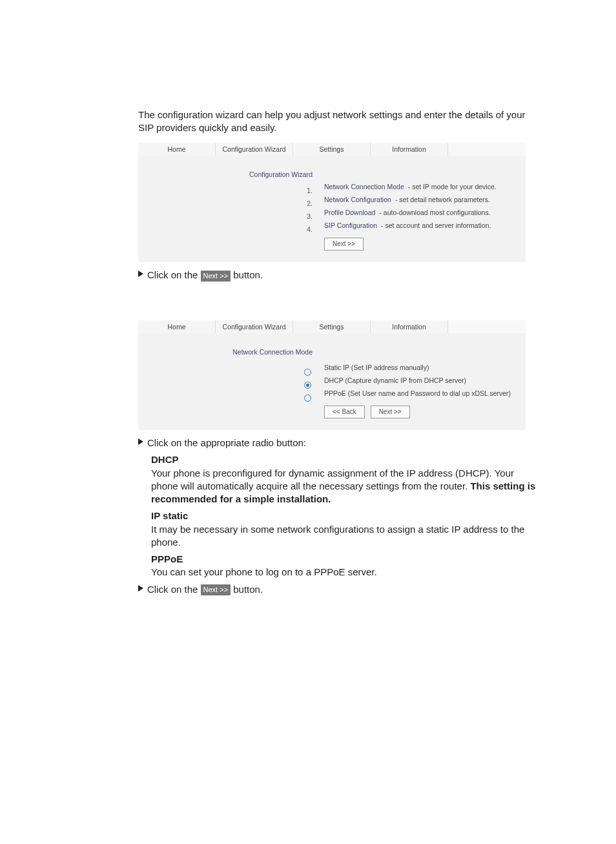 Image resolution: width=616 pixels, height=844 pixels. What do you see at coordinates (419, 368) in the screenshot?
I see `radio-label: Static IP (Set IP address manually)` at bounding box center [419, 368].